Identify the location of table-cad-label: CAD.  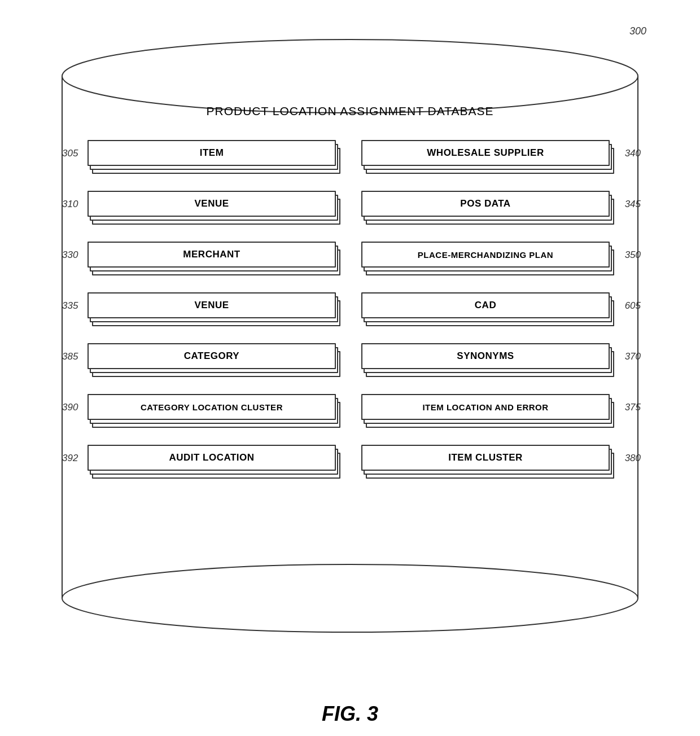
(485, 305).